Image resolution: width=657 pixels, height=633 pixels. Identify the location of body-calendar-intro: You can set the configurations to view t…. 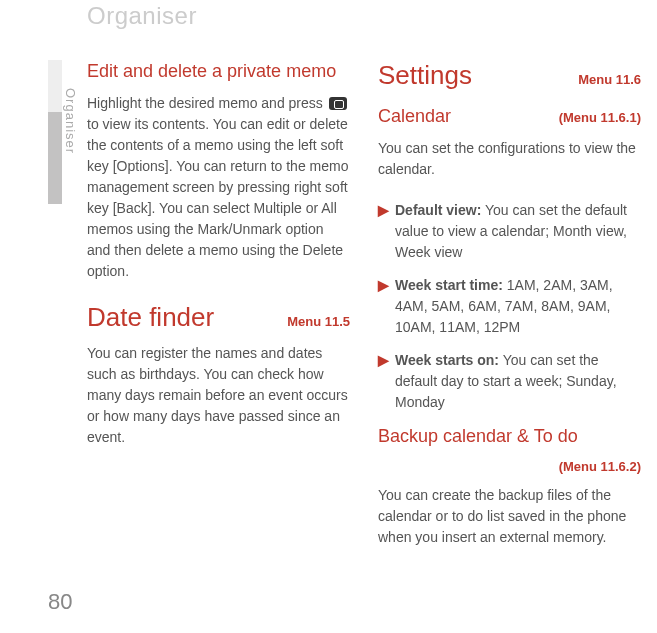
(510, 159).